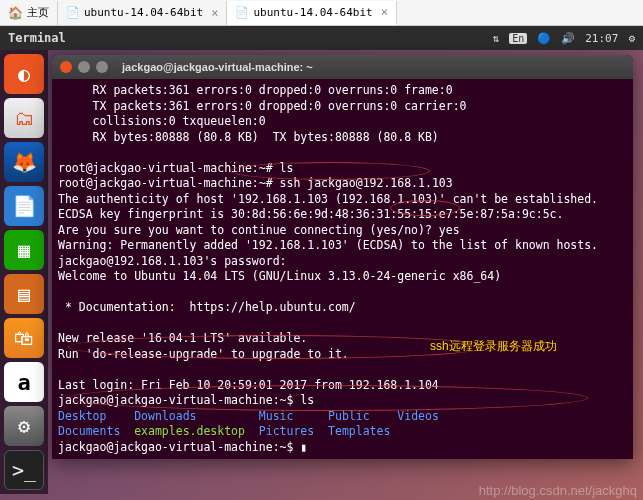 This screenshot has height=500, width=643. Describe the element at coordinates (286, 431) in the screenshot. I see `ls-entry: Pictures` at that location.